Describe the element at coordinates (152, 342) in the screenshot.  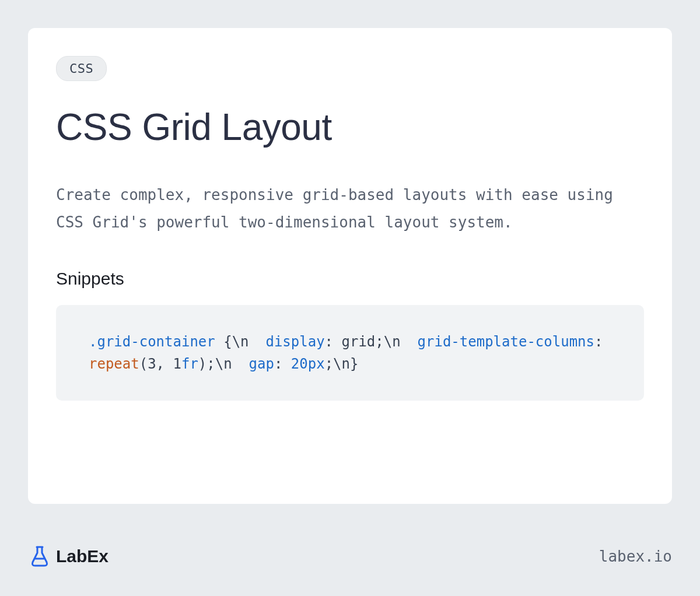
I see `code-selector: .grid-container` at that location.